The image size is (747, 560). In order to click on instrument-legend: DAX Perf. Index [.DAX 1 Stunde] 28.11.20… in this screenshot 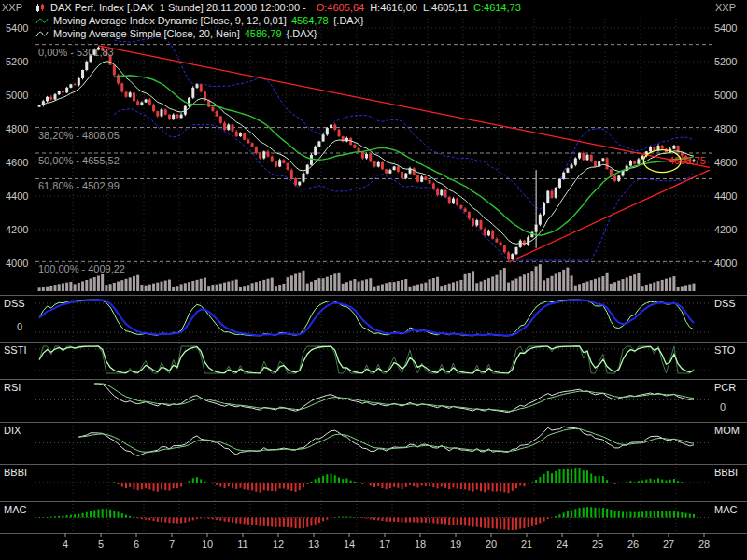, I will do `click(278, 7)`.